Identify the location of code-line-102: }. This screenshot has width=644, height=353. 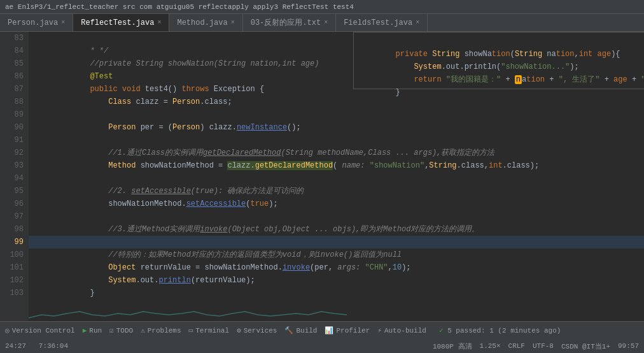
(336, 280).